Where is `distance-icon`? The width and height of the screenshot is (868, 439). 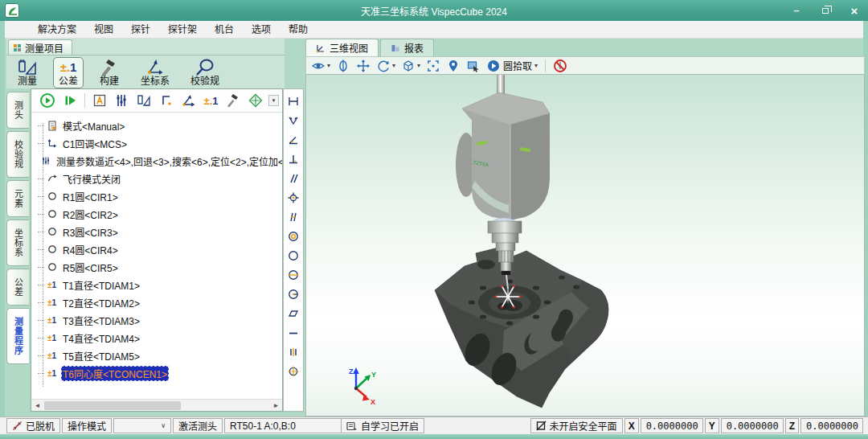 distance-icon is located at coordinates (294, 101).